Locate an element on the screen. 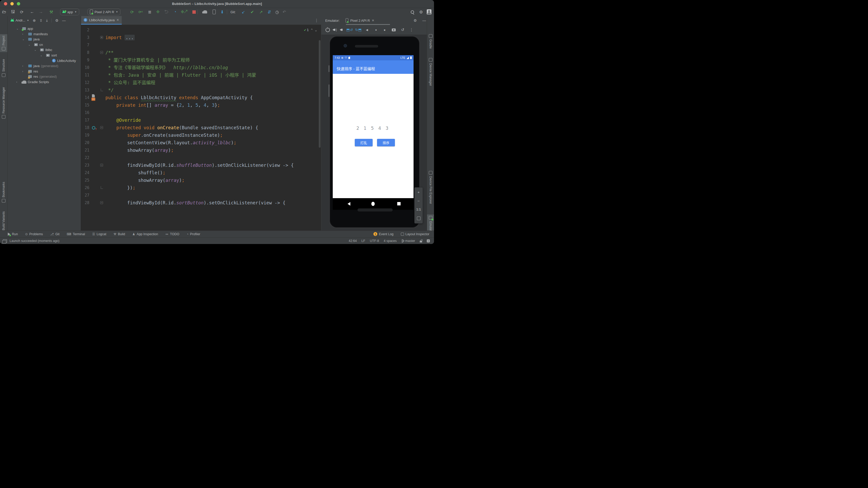 This screenshot has height=488, width=868. git-branch-widget: master is located at coordinates (408, 241).